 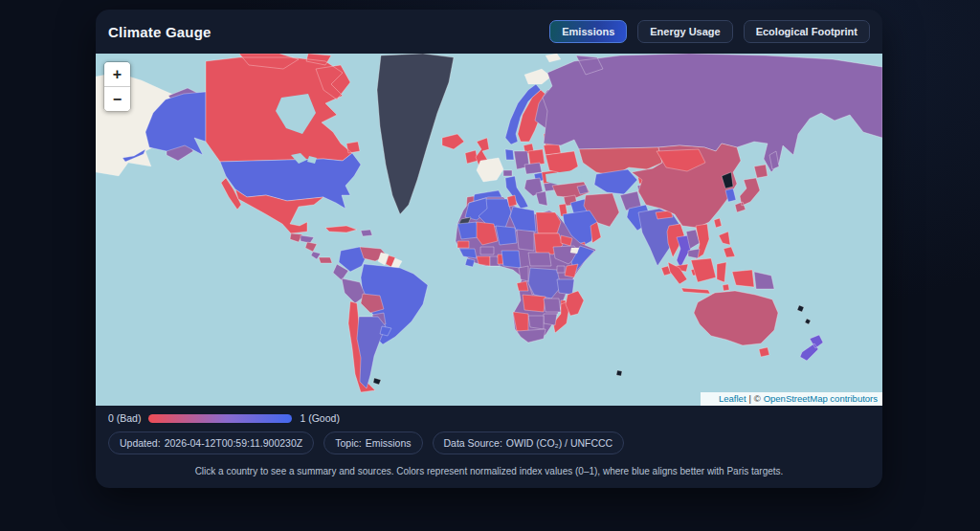 I want to click on topic-badge: Topic: Emissions, so click(x=373, y=443).